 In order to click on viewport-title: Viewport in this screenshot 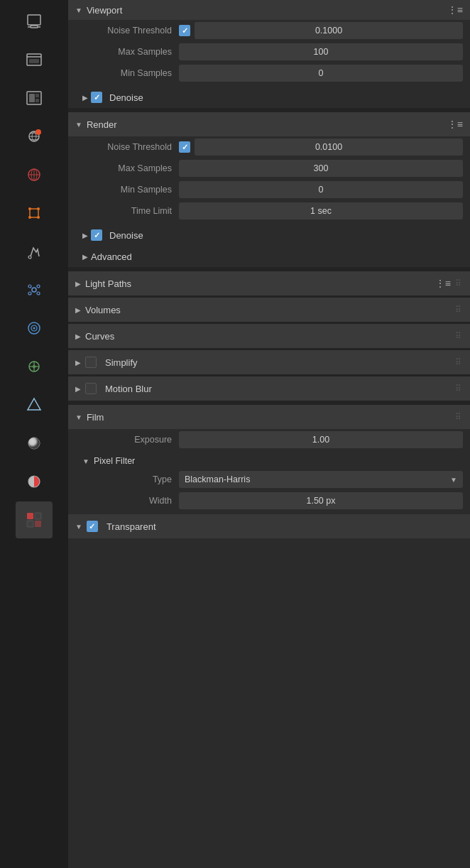, I will do `click(104, 10)`.